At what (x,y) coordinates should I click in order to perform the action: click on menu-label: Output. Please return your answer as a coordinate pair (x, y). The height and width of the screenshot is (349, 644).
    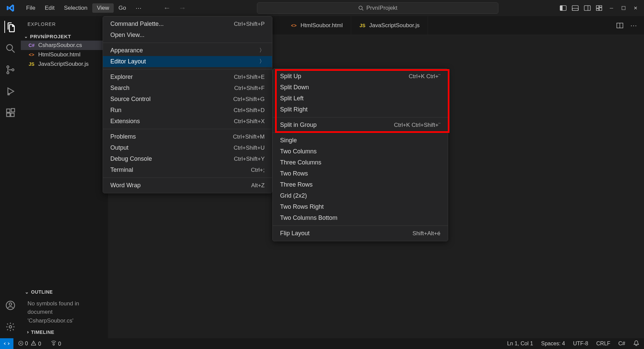
    Looking at the image, I should click on (119, 148).